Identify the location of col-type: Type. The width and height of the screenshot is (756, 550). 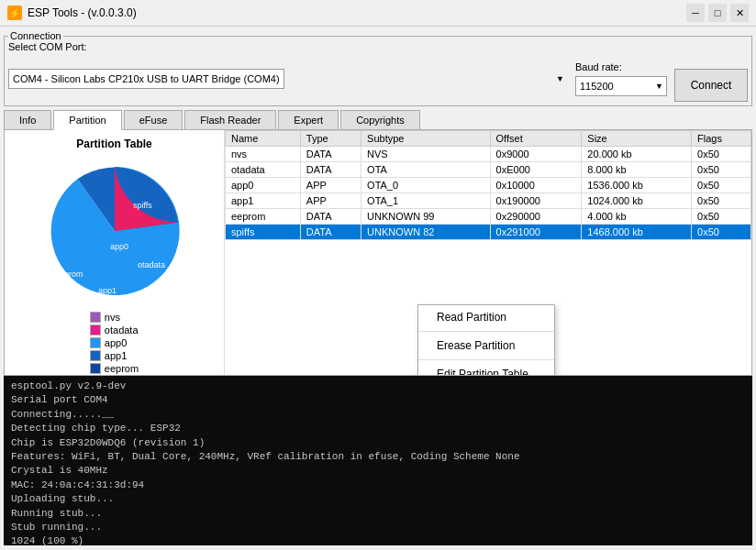
(330, 139).